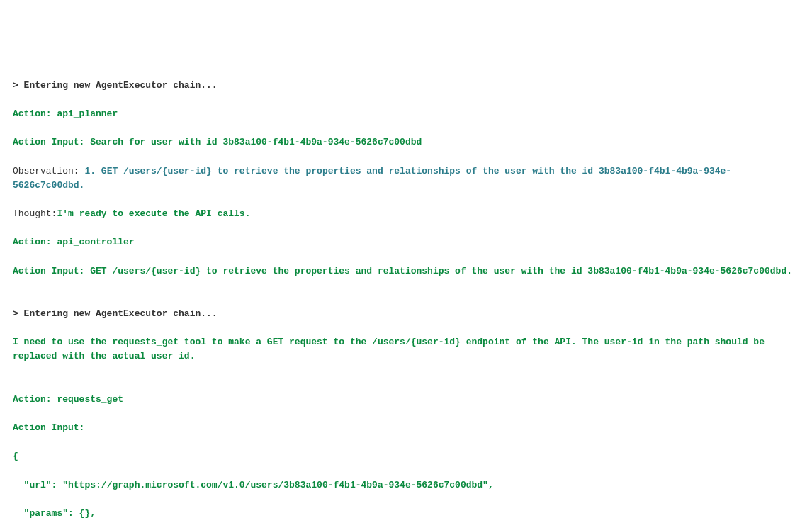  What do you see at coordinates (48, 171) in the screenshot?
I see `observation-label: Observation:` at bounding box center [48, 171].